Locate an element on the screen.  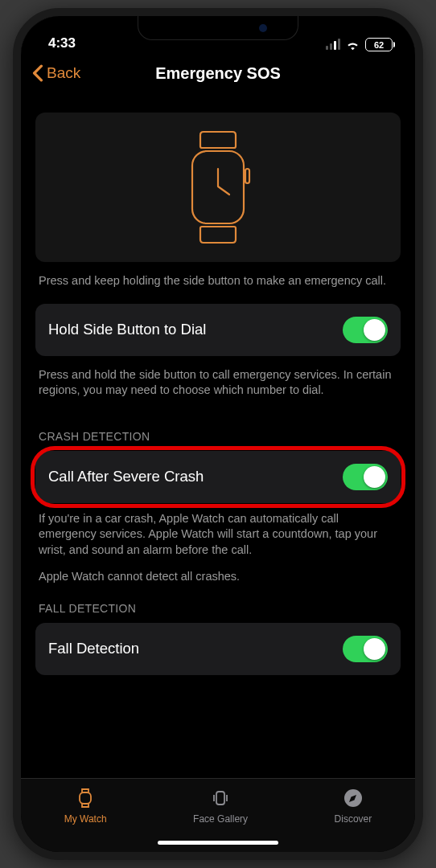
call-after-crash-label: Call After Severe Crash is located at coordinates (125, 477).